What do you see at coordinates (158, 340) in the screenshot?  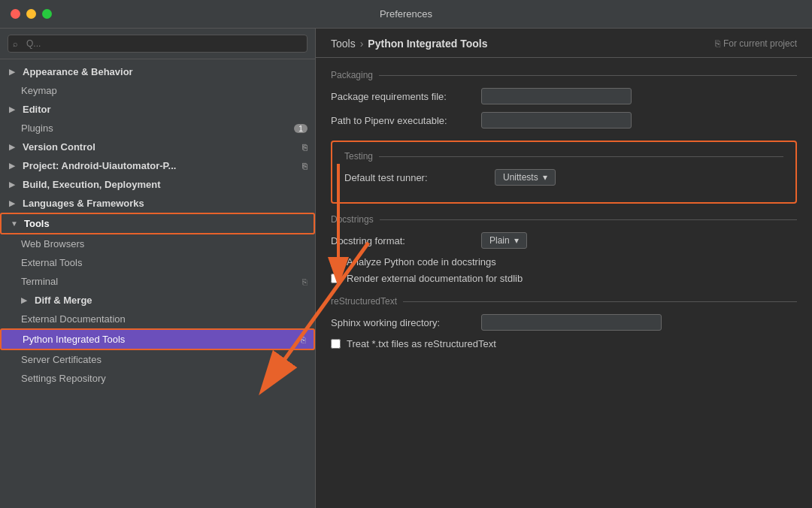 I see `sidebar-item-python-integrated-tools: Python Integrated Tools ⎘` at bounding box center [158, 340].